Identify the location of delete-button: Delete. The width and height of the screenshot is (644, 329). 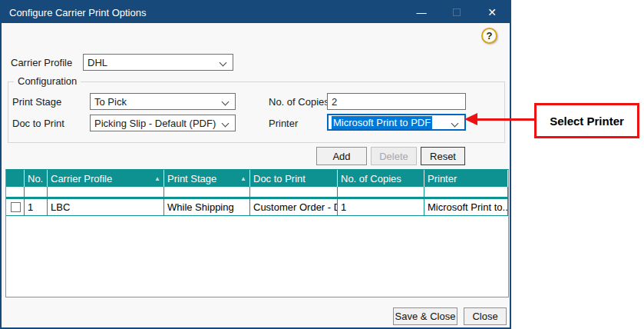
(394, 156).